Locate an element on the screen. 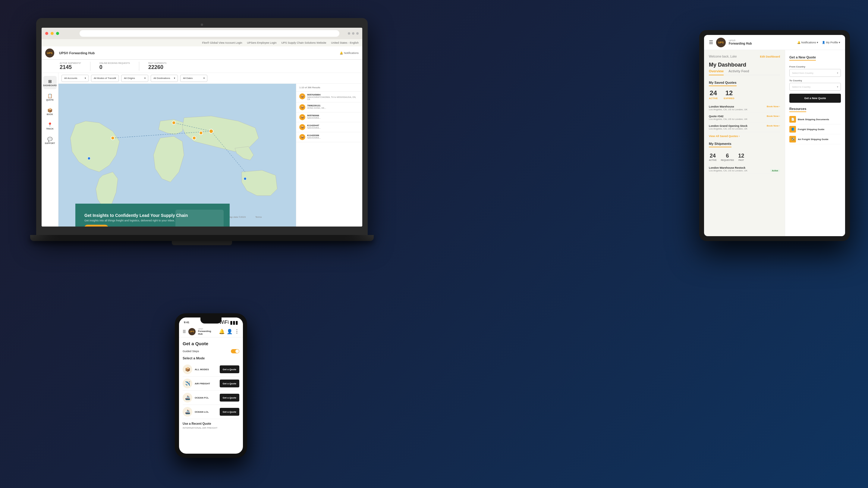 The width and height of the screenshot is (868, 488). mode-item-all: 📦 ALL MODES Get a Quote is located at coordinates (211, 369).